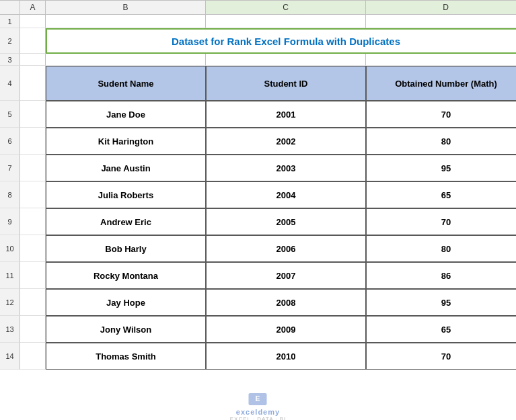  Describe the element at coordinates (33, 249) in the screenshot. I see `cell-a10` at that location.